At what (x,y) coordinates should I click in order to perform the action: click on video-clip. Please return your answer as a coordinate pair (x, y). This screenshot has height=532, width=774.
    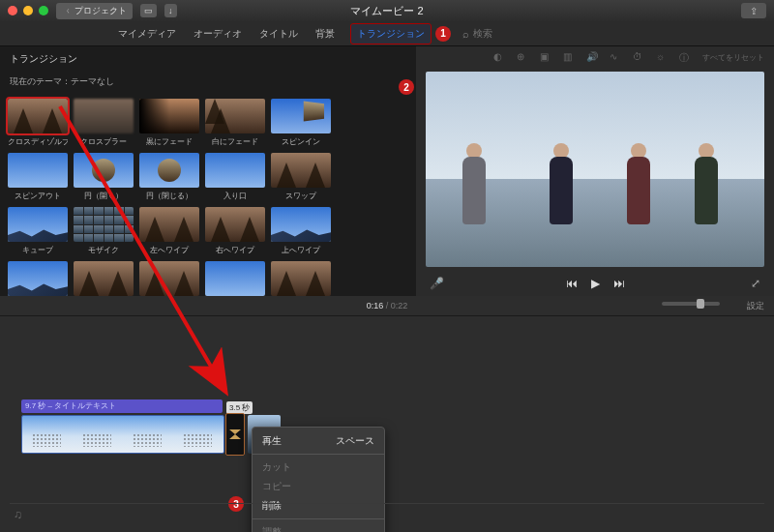
    Looking at the image, I should click on (123, 434).